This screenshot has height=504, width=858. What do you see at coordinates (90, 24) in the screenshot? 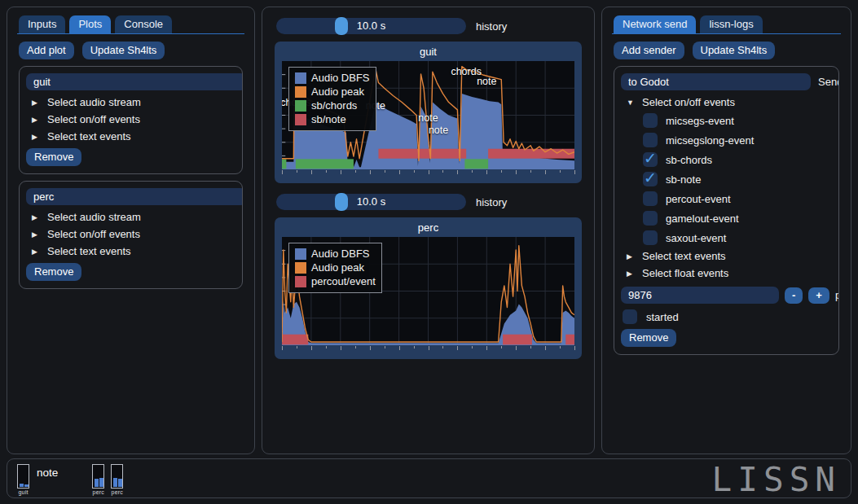
I see `tab-plots: Plots` at bounding box center [90, 24].